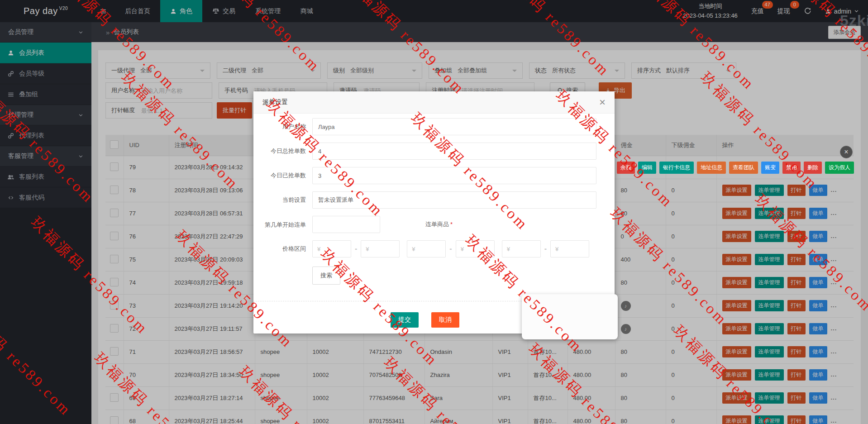  Describe the element at coordinates (846, 152) in the screenshot. I see `popover-close-button: ×` at that location.